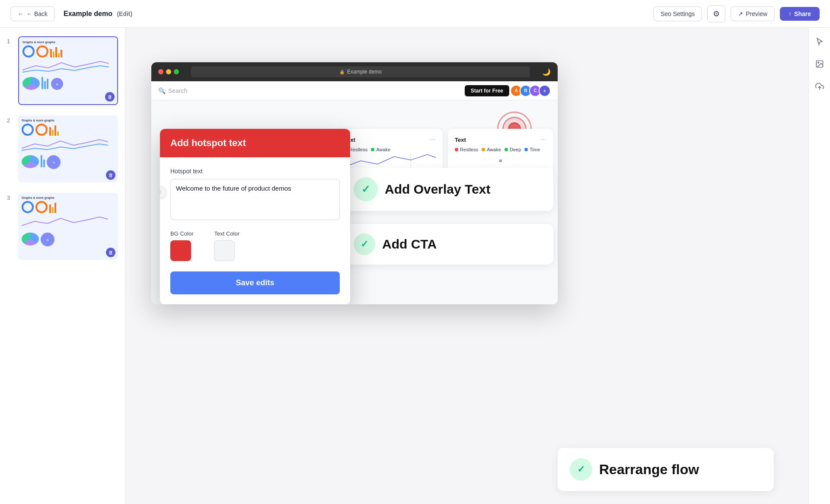  Describe the element at coordinates (10, 120) in the screenshot. I see `slide-number-2: 2` at that location.